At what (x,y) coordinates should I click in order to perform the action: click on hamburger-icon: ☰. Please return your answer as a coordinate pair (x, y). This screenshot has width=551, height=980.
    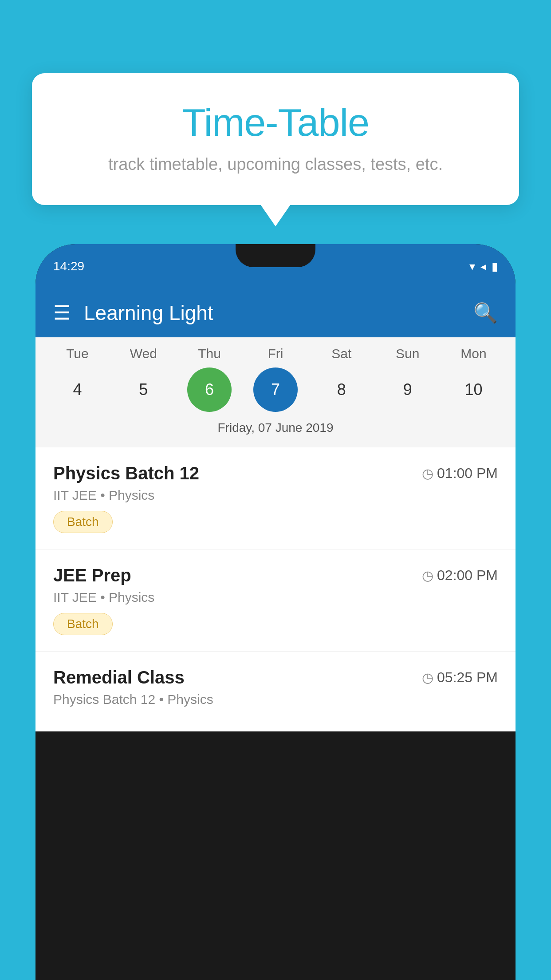
    Looking at the image, I should click on (62, 313).